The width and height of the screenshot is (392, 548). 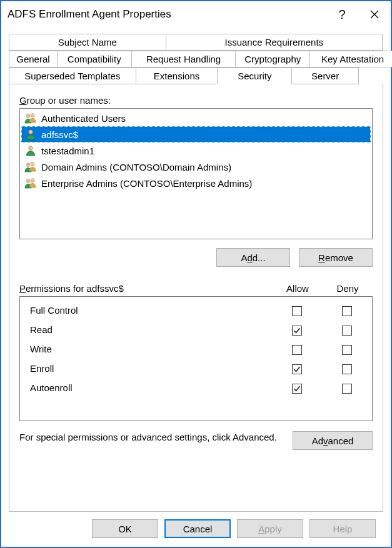 I want to click on list-item-label: Enterprise Admins (CONTOSO\Enterprise Ad…, so click(x=146, y=184).